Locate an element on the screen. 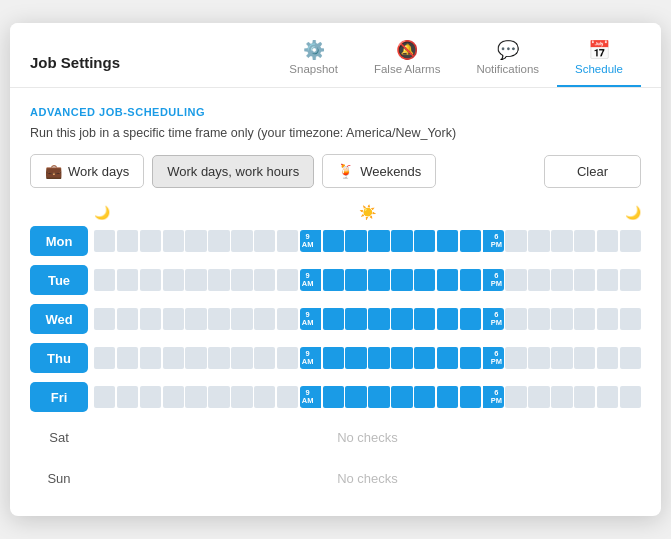 The height and width of the screenshot is (539, 671). timeline-thu: 9AM6PM is located at coordinates (368, 358).